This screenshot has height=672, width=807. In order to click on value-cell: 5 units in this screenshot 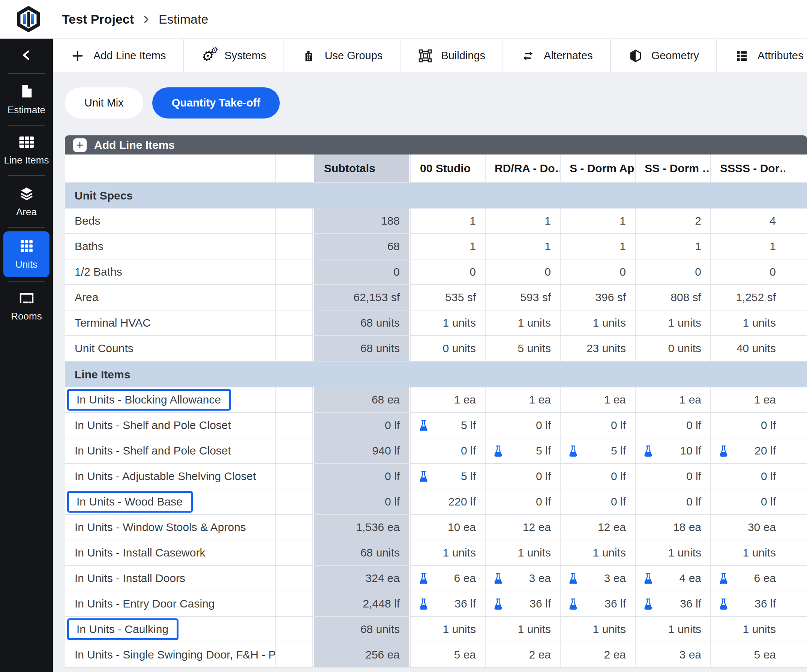, I will do `click(523, 348)`.